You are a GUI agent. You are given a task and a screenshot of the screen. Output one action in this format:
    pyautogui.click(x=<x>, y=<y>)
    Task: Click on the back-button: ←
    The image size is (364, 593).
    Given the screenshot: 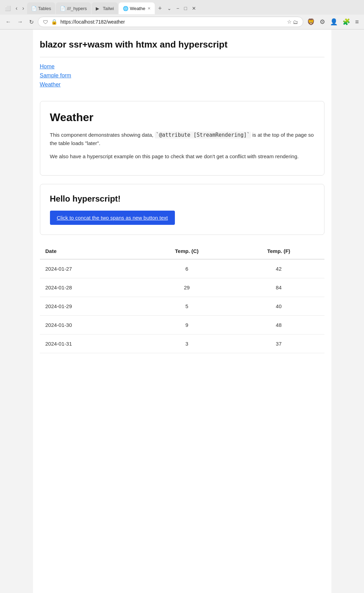 What is the action you would take?
    pyautogui.click(x=8, y=22)
    